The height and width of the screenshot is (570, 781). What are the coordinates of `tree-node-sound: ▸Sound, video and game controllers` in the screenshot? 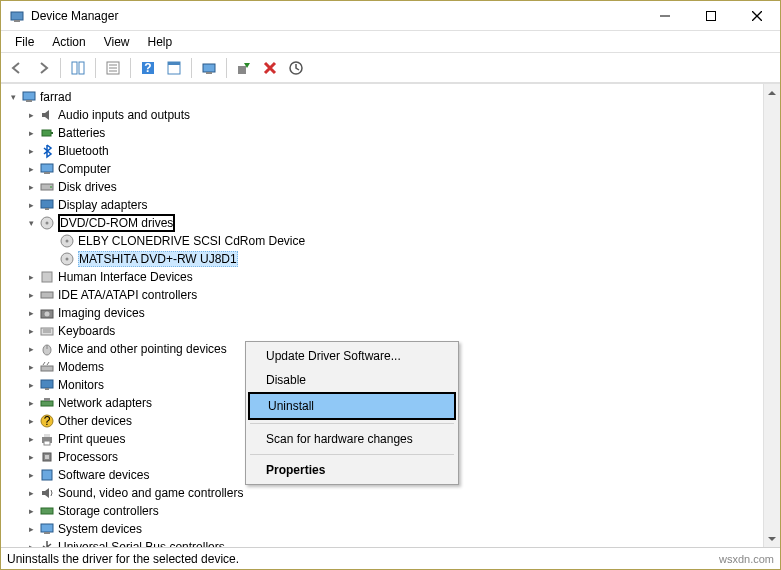 It's located at (382, 493).